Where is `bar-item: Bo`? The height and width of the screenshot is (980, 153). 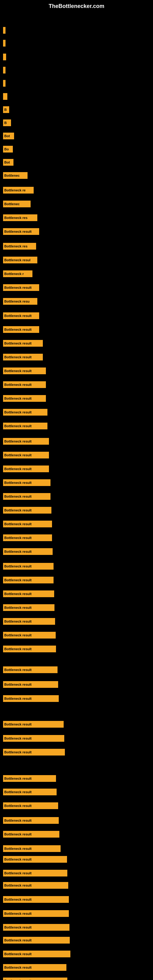 bar-item: Bo is located at coordinates (8, 149).